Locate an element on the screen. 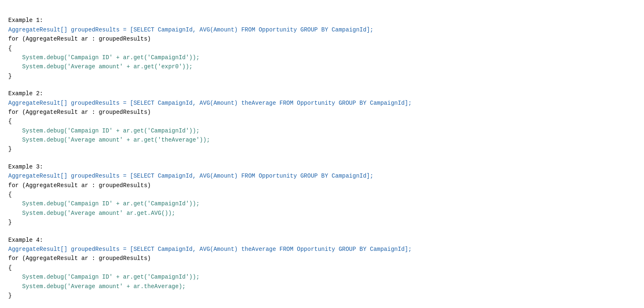 Image resolution: width=644 pixels, height=308 pixels. example-3-label: Example 3: is located at coordinates (322, 167).